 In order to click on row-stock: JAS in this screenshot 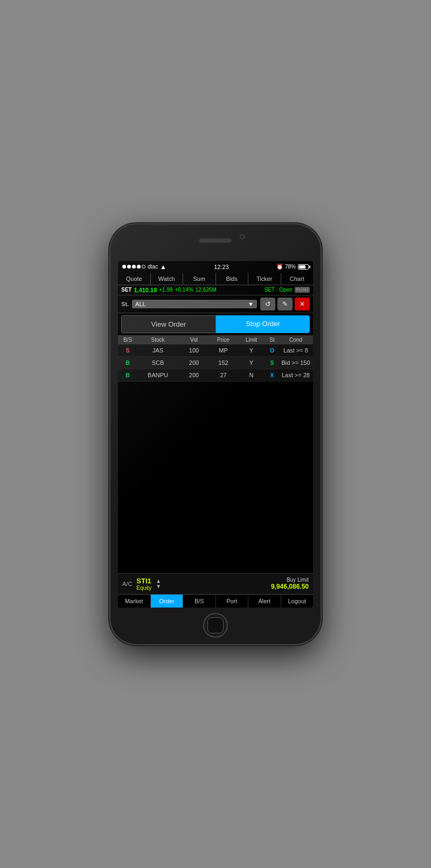, I will do `click(158, 350)`.